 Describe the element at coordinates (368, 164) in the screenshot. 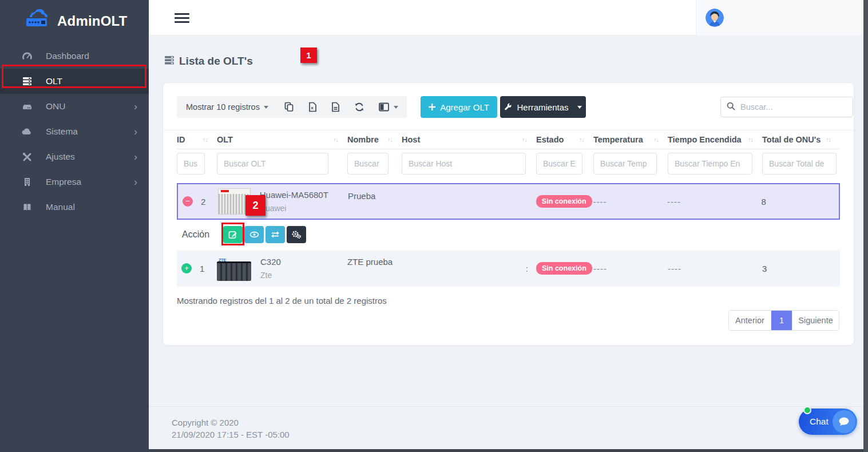

I see `filter-nombre-input` at that location.